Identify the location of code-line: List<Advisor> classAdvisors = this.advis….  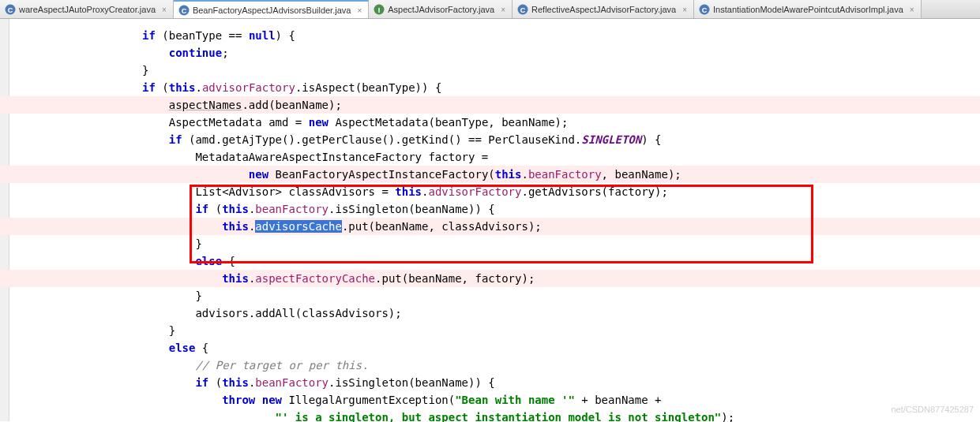
(561, 192).